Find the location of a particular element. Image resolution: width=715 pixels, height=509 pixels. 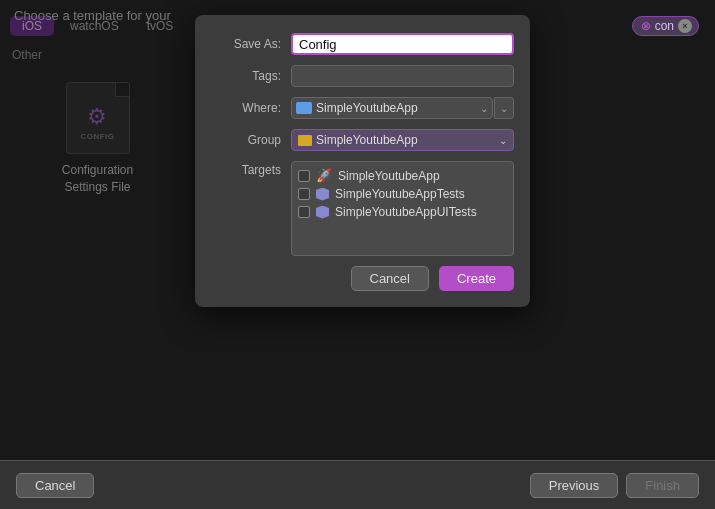

folder-icon is located at coordinates (304, 108).